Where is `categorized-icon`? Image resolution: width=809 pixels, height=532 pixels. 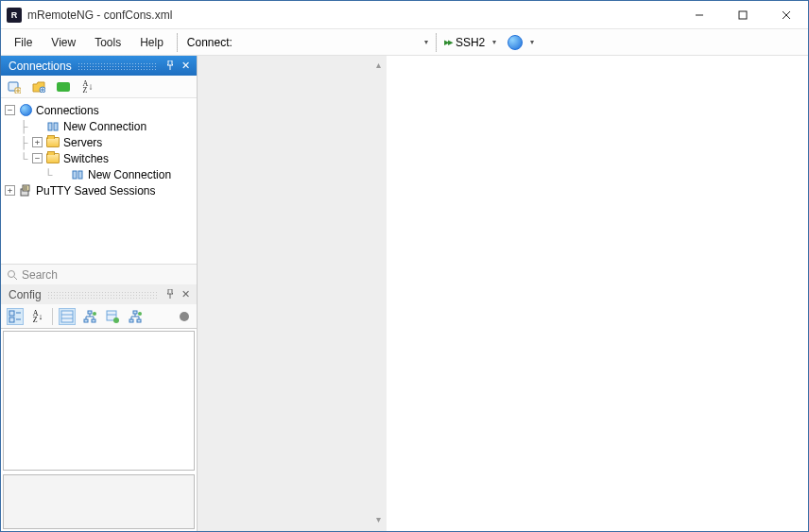 categorized-icon is located at coordinates (15, 317).